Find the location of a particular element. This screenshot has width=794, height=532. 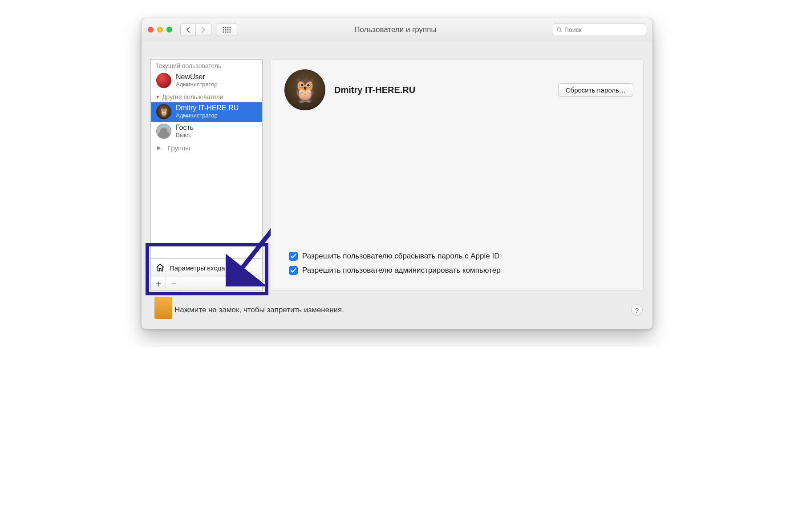

login-options-button: Параметры входа is located at coordinates (207, 268).